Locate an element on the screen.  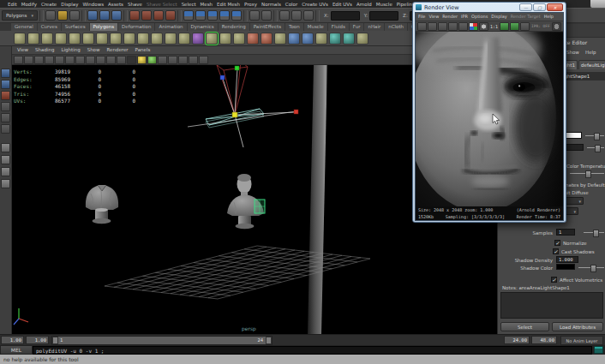
open-scene-icon is located at coordinates (63, 15).